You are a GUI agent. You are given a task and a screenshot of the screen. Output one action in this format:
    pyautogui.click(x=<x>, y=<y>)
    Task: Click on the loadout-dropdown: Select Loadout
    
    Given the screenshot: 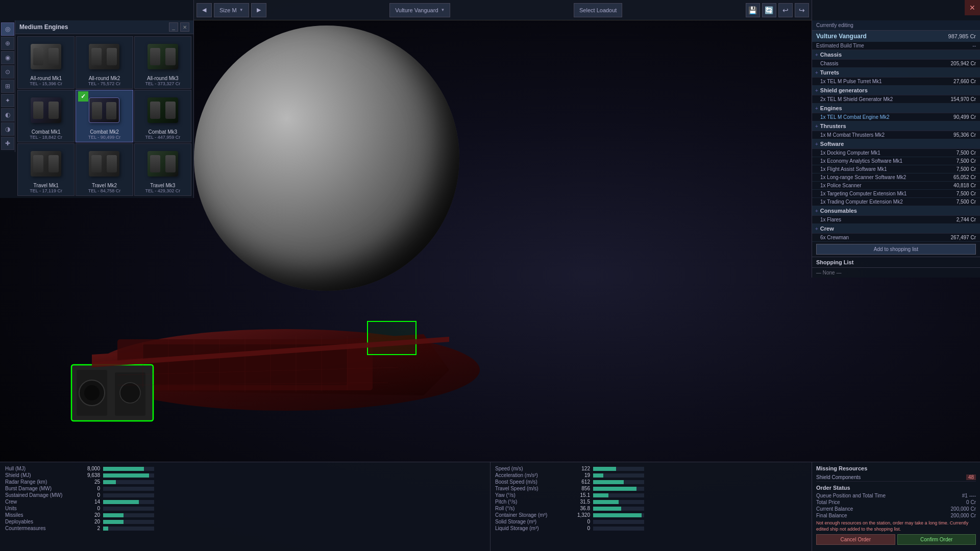 What is the action you would take?
    pyautogui.click(x=598, y=10)
    